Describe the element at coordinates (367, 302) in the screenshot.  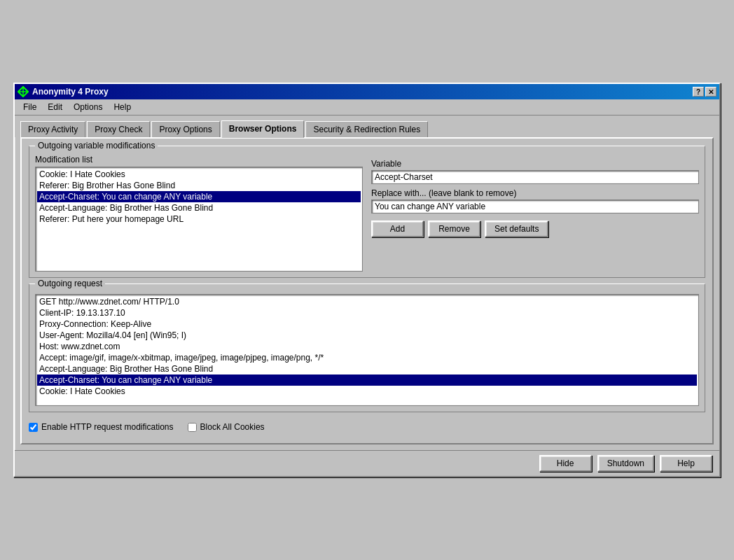
I see `request-line: GET http://www.zdnet.com/ HTTP/1.0` at that location.